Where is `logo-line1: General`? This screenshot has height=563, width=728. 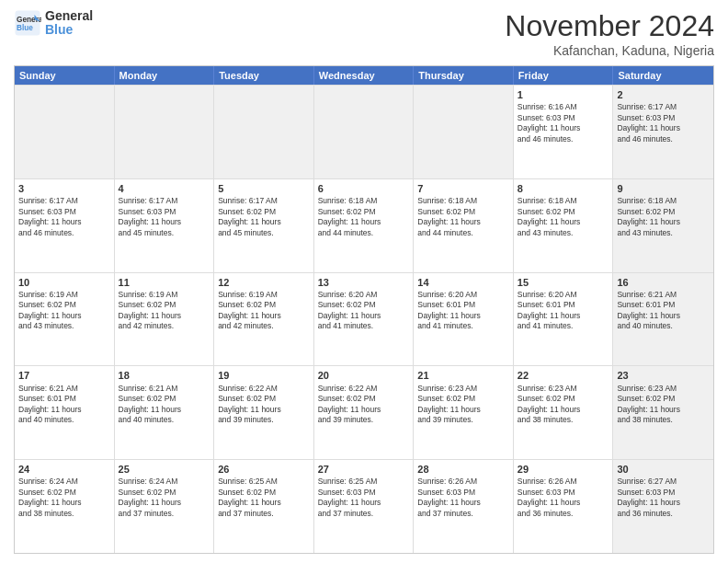 logo-line1: General is located at coordinates (69, 17).